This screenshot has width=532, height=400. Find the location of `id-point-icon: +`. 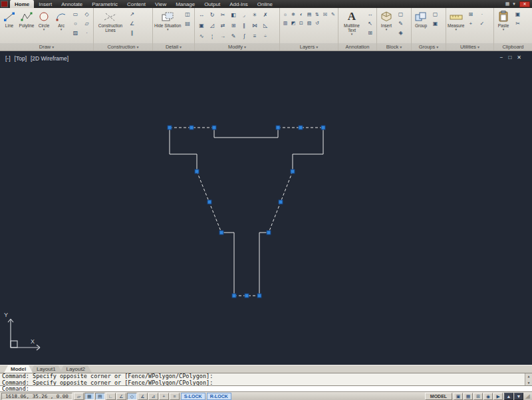

id-point-icon: + is located at coordinates (471, 24).